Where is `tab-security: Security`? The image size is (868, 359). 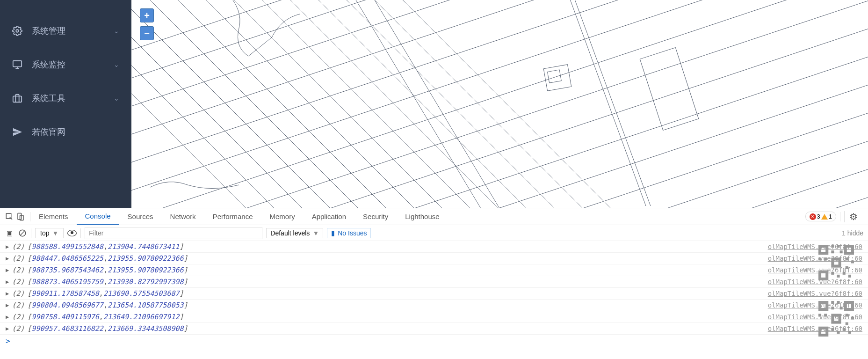 tab-security: Security is located at coordinates (376, 216).